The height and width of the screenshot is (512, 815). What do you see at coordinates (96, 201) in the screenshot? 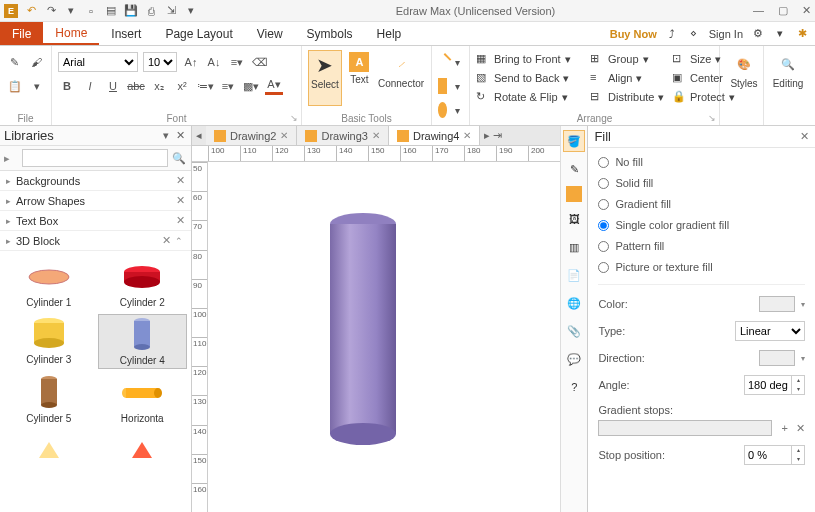
I see `lib-cat-arrow-shapes: ▸Arrow Shapes✕` at bounding box center [96, 201].